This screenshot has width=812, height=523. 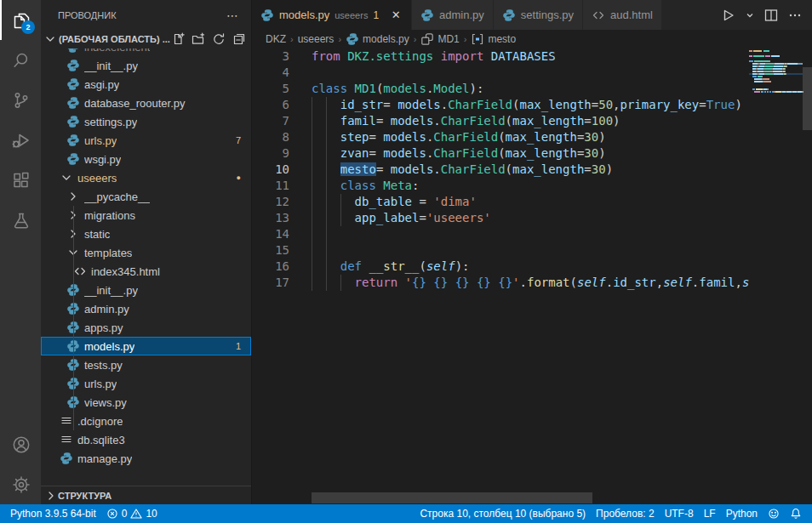 What do you see at coordinates (53, 514) in the screenshot?
I see `status-python-interpreter: Python 3.9.5 64-bit` at bounding box center [53, 514].